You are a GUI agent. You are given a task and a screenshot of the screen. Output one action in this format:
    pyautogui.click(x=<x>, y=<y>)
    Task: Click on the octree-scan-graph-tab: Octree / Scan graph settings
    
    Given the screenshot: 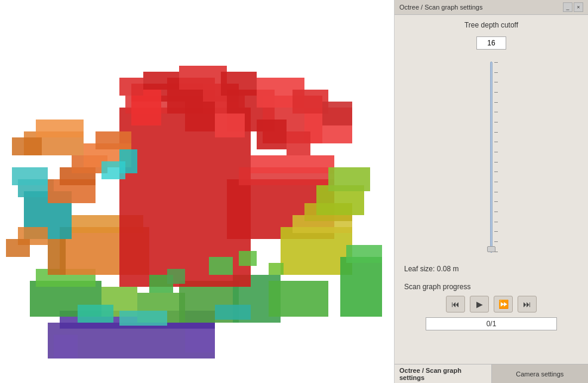 What is the action you would take?
    pyautogui.click(x=443, y=374)
    